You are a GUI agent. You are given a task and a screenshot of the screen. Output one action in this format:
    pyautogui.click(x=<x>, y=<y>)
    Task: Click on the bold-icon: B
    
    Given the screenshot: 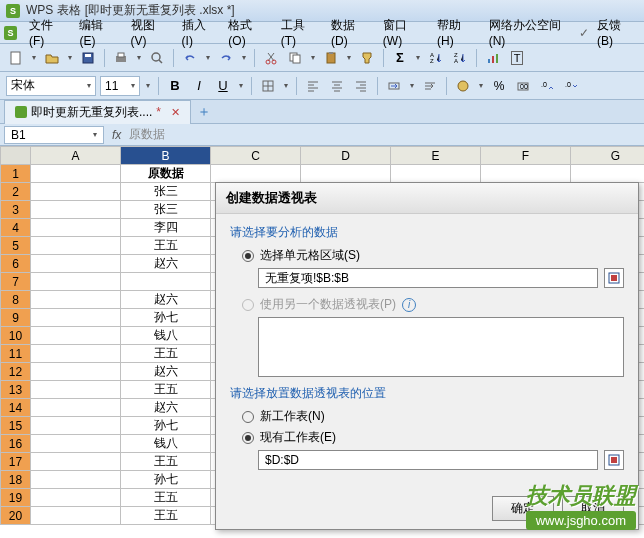 What is the action you would take?
    pyautogui.click(x=175, y=86)
    